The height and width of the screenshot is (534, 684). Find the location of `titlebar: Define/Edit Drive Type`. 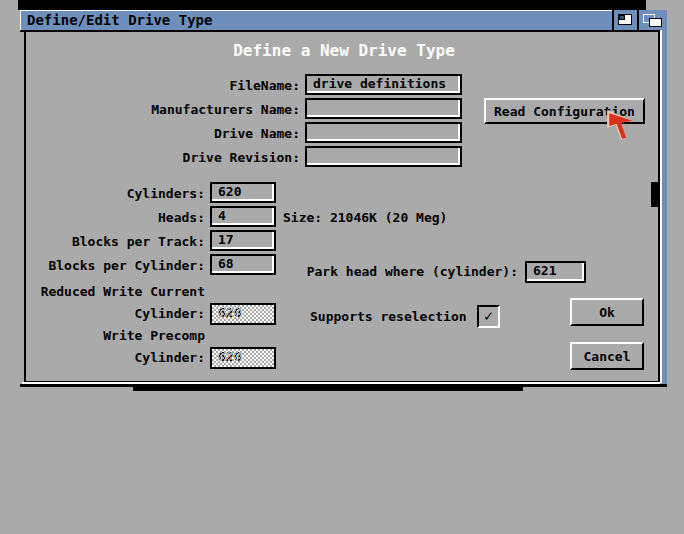

titlebar: Define/Edit Drive Type is located at coordinates (344, 20).